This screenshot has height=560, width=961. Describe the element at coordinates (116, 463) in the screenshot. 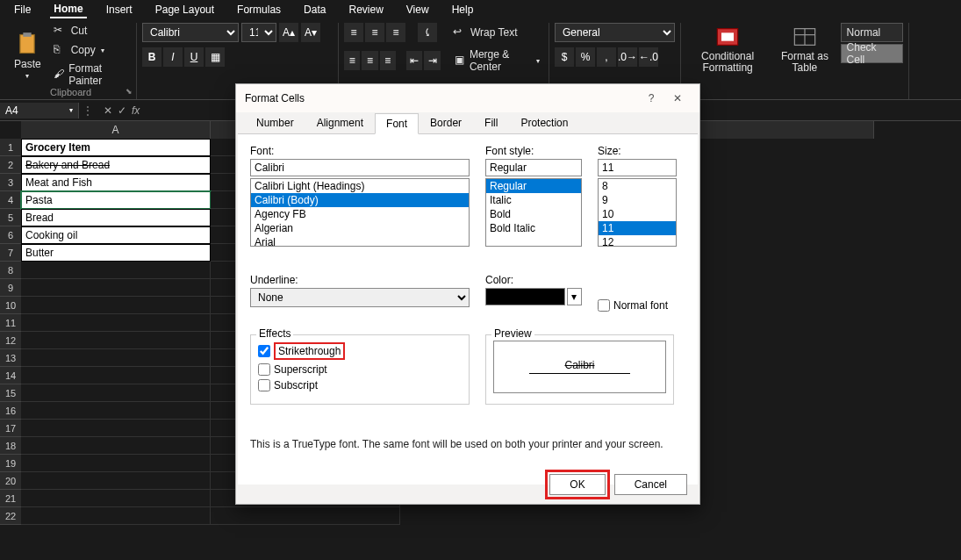

I see `cell-A19` at that location.